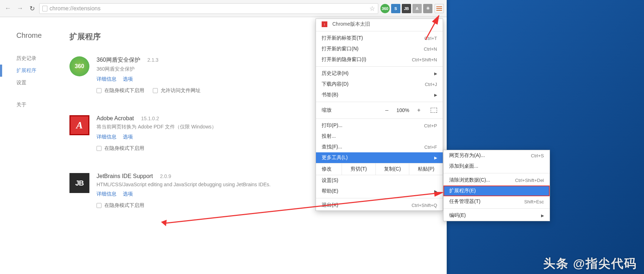 The width and height of the screenshot is (644, 274). I want to click on menu-settings: 设置(S), so click(379, 181).